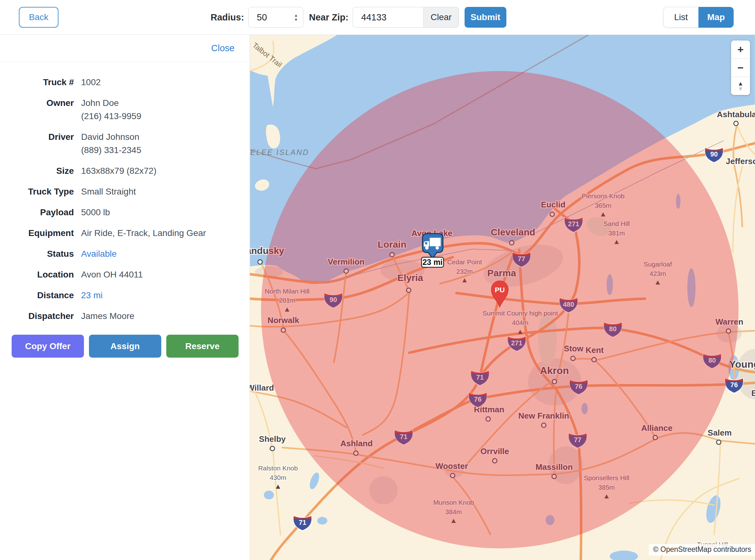  I want to click on field-value: 163x88x79 (82x72), so click(119, 171).